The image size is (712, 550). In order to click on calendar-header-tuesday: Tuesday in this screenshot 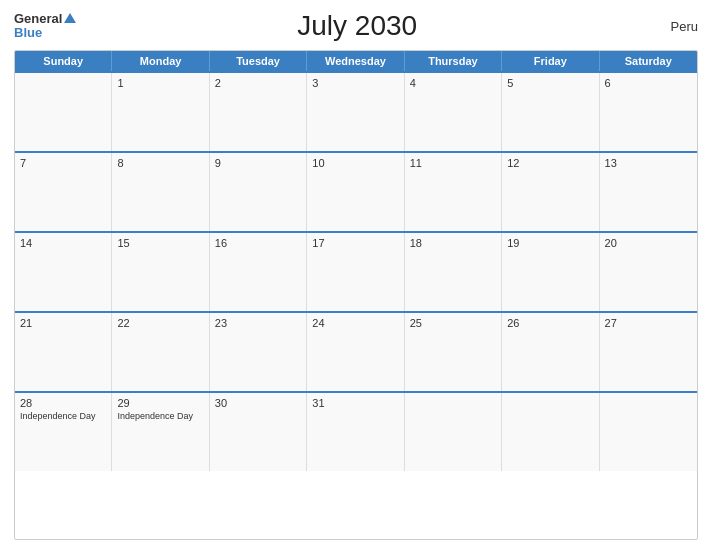, I will do `click(258, 61)`.